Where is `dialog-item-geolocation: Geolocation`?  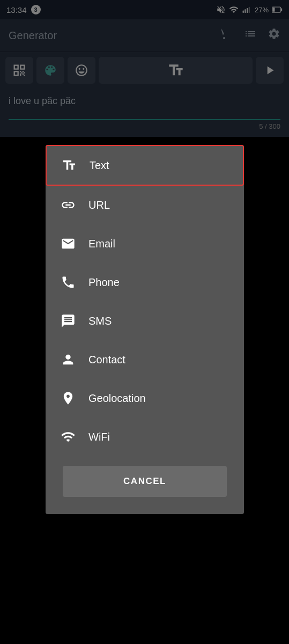
dialog-item-geolocation: Geolocation is located at coordinates (145, 398).